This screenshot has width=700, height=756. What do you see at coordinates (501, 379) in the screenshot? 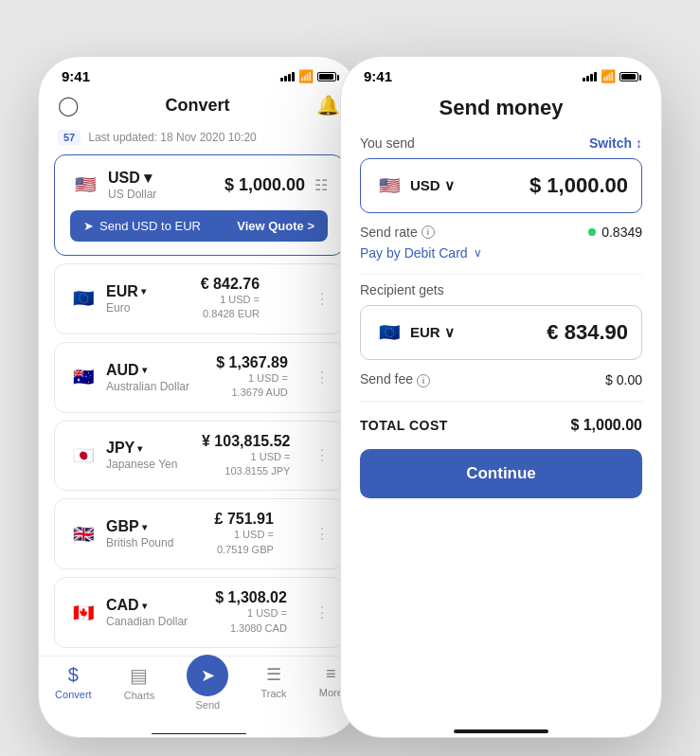
I see `fee-row: Send fee i $ 0.00` at bounding box center [501, 379].